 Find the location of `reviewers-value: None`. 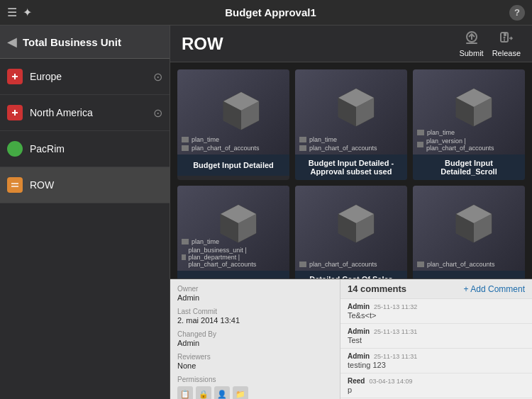

reviewers-value: None is located at coordinates (255, 366).